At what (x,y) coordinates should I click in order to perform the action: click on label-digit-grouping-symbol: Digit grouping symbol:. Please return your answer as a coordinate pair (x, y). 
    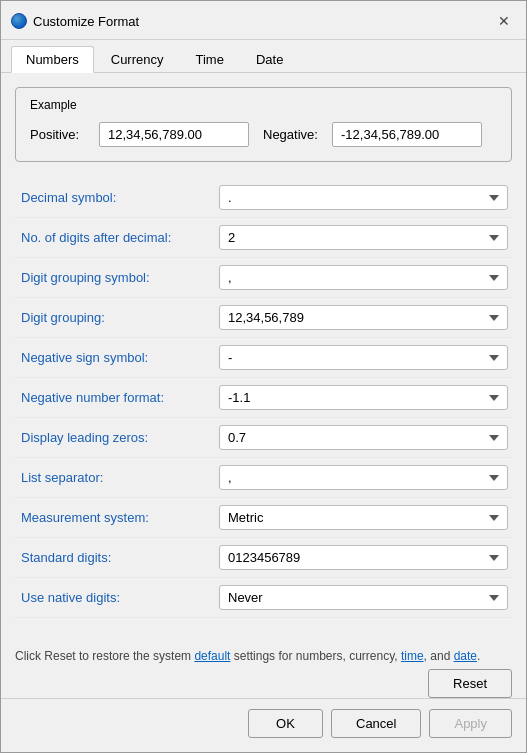
    Looking at the image, I should click on (119, 278).